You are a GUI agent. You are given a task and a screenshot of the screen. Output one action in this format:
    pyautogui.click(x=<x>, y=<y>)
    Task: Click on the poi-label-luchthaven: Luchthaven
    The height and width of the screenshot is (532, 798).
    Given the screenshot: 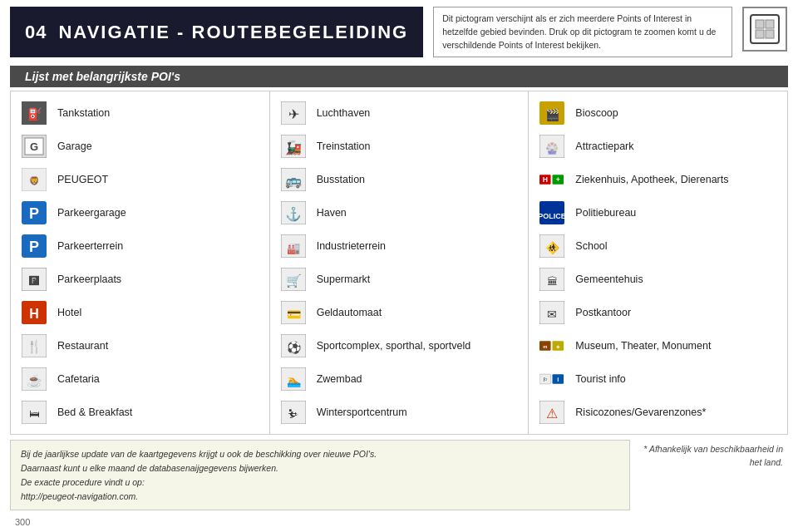 What is the action you would take?
    pyautogui.click(x=344, y=113)
    